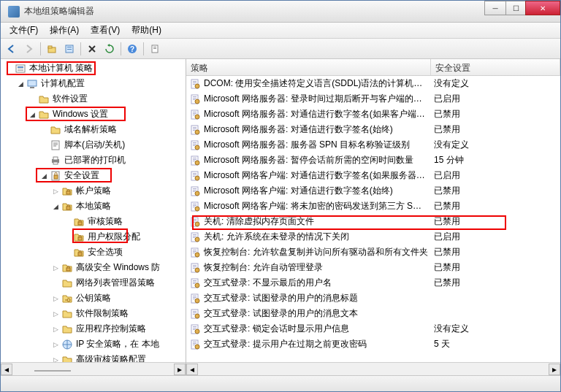  I want to click on tree-node: ▷帐户策略, so click(94, 191).